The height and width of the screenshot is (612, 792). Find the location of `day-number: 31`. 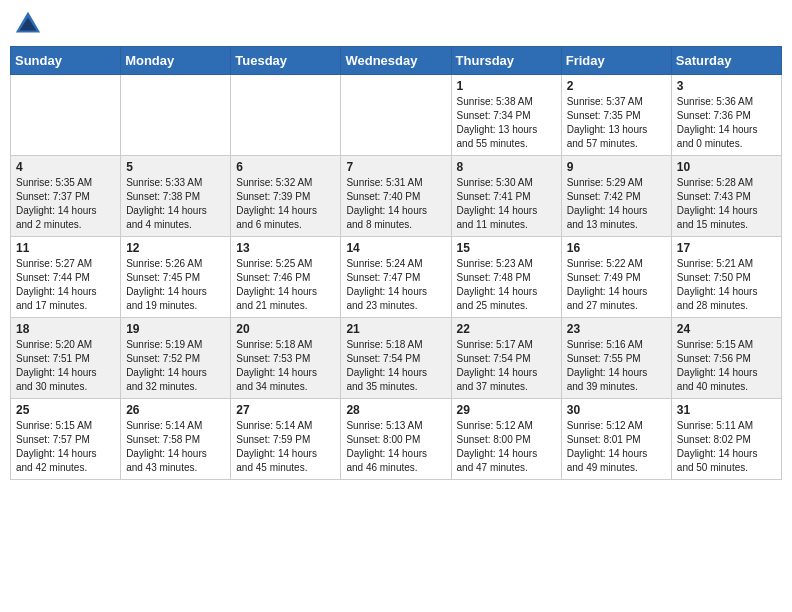

day-number: 31 is located at coordinates (726, 410).